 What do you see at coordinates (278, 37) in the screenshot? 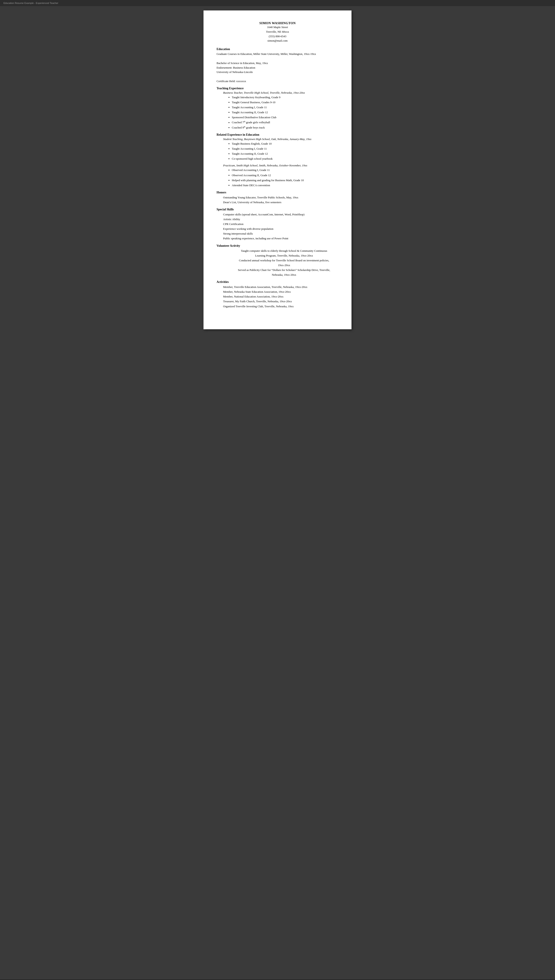
I see `address-phone: (555) 890-6543` at bounding box center [278, 37].